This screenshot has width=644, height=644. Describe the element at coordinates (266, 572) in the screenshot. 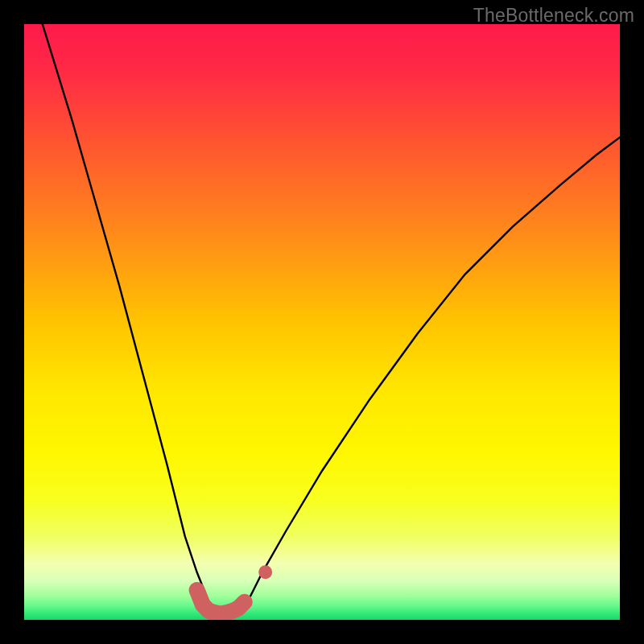

I see `trough-dot` at that location.